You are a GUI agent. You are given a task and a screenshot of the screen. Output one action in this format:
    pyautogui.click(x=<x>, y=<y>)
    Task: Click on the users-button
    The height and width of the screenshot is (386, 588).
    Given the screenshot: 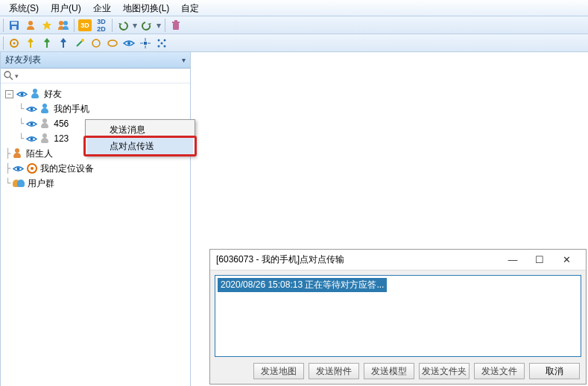 What is the action you would take?
    pyautogui.click(x=63, y=25)
    